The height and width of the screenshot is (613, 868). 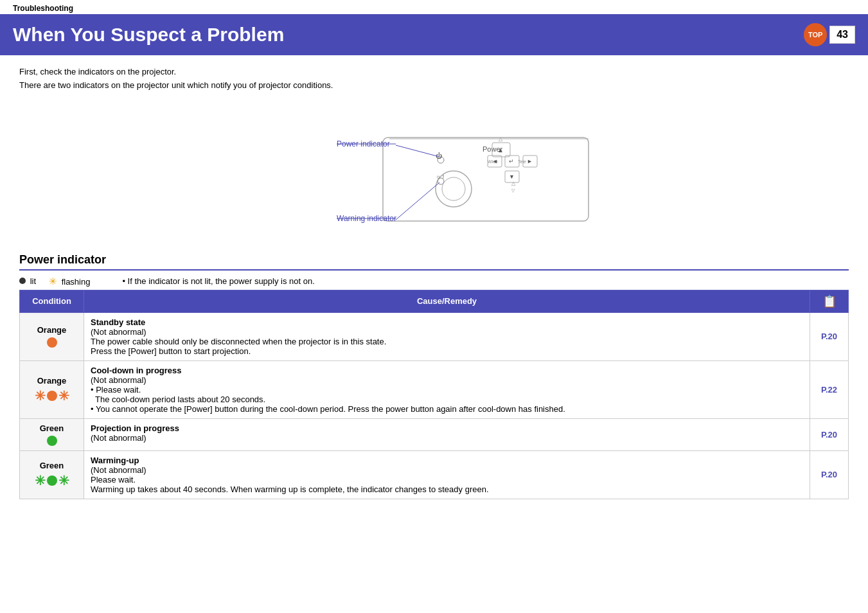 What do you see at coordinates (829, 301) in the screenshot?
I see `note-icon: 📋` at bounding box center [829, 301].